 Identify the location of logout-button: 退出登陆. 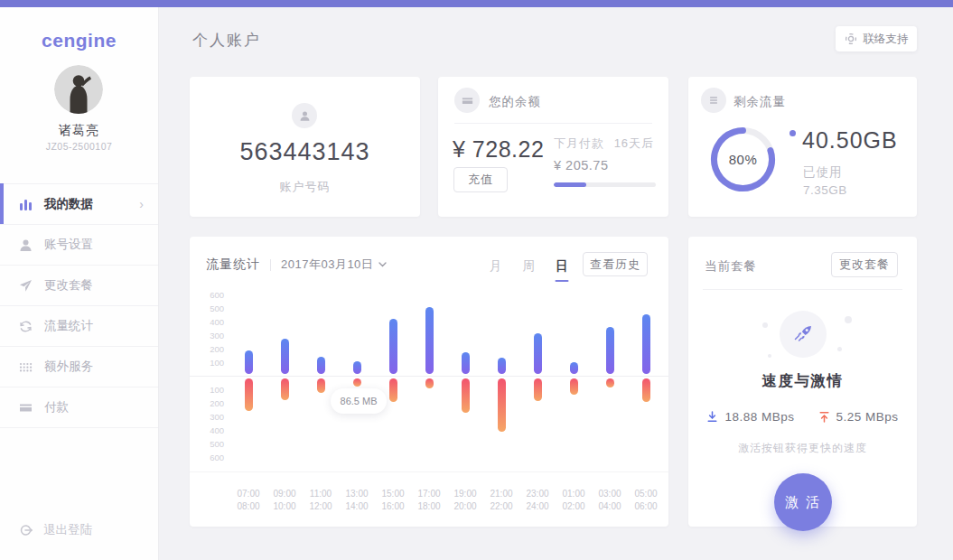
(55, 530).